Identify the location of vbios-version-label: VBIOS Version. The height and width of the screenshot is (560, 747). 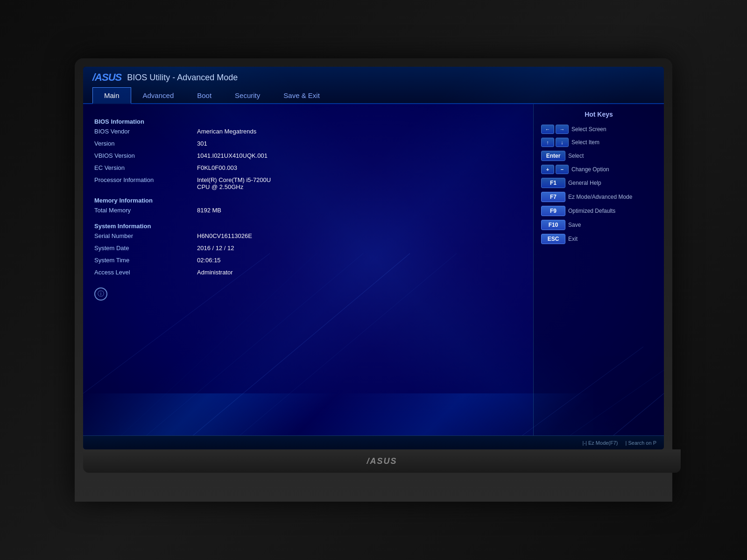
(146, 157).